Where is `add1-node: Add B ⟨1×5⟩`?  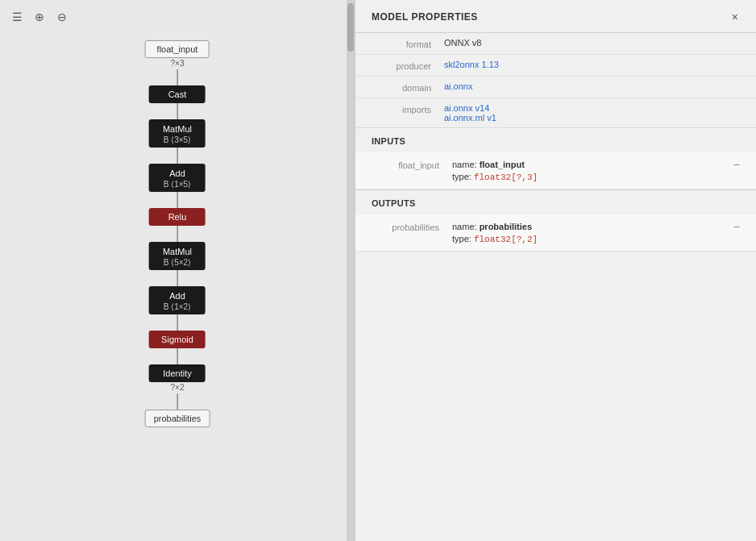
add1-node: Add B ⟨1×5⟩ is located at coordinates (177, 177).